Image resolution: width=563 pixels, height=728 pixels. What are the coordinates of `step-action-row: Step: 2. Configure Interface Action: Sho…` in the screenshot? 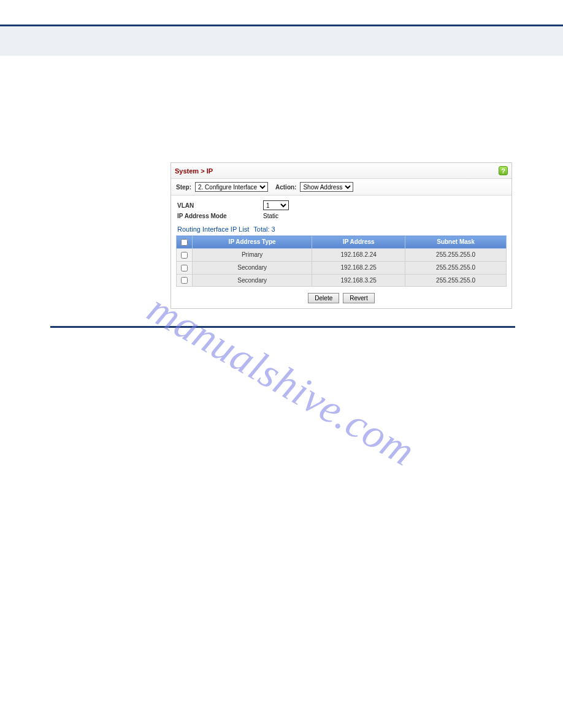 It's located at (341, 188).